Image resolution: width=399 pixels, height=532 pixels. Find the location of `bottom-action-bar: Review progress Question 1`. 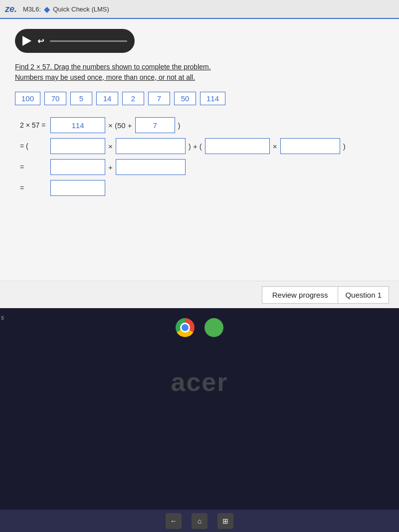

bottom-action-bar: Review progress Question 1 is located at coordinates (200, 294).